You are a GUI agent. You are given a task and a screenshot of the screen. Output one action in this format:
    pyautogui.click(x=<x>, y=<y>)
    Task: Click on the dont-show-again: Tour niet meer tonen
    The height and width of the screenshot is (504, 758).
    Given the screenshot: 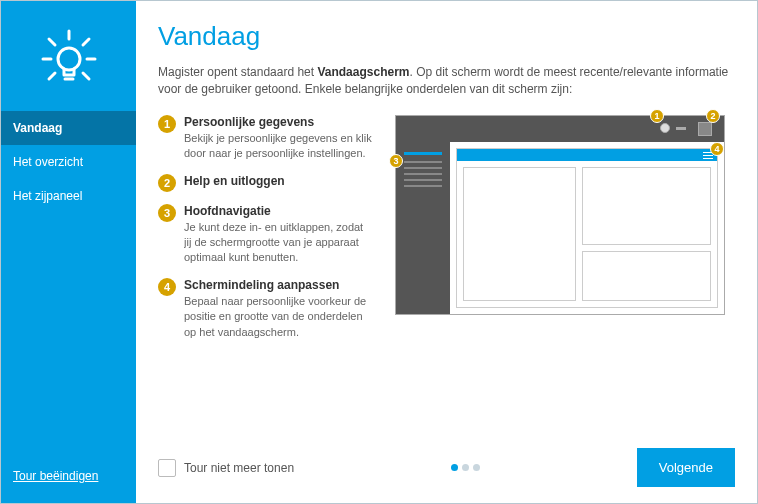 What is the action you would take?
    pyautogui.click(x=226, y=468)
    